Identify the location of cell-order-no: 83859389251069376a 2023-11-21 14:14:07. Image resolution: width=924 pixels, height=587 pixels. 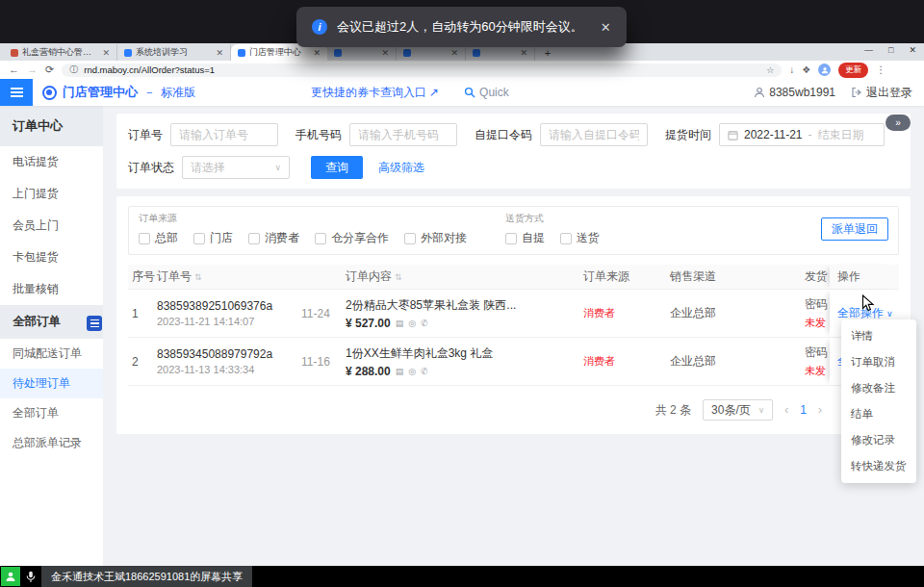
(229, 314).